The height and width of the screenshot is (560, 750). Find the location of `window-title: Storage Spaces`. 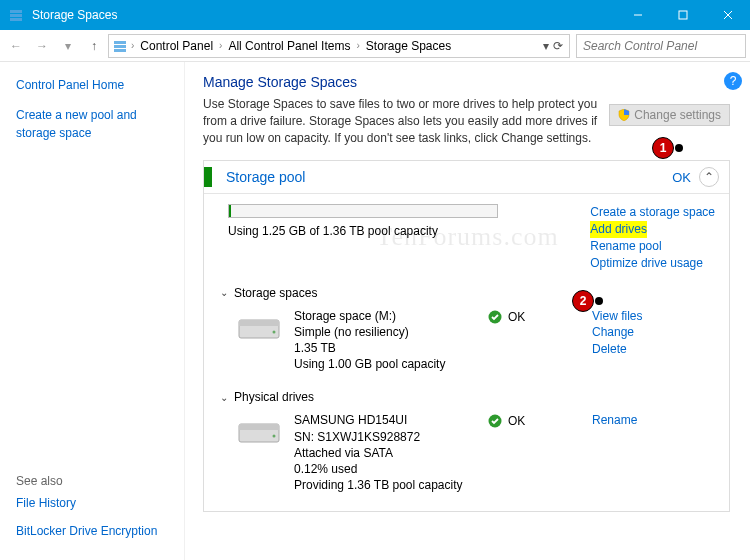

window-title: Storage Spaces is located at coordinates (324, 15).